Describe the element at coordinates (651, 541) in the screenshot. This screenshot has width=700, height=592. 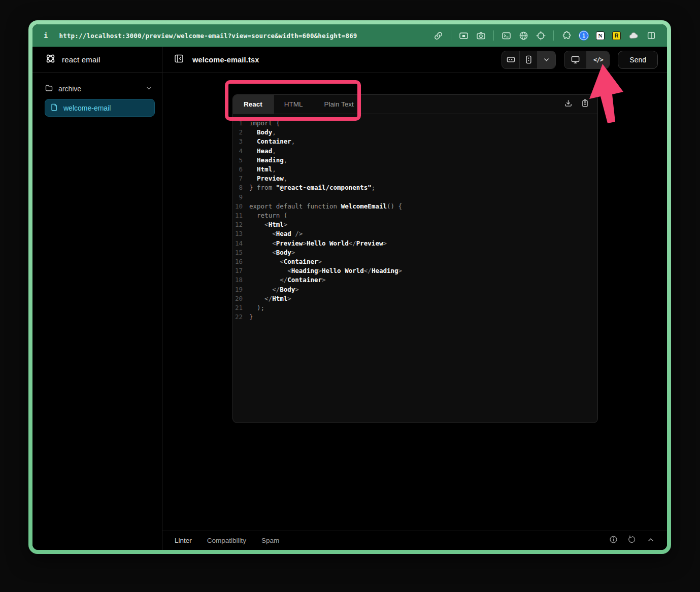
I see `chevron-up-icon` at that location.